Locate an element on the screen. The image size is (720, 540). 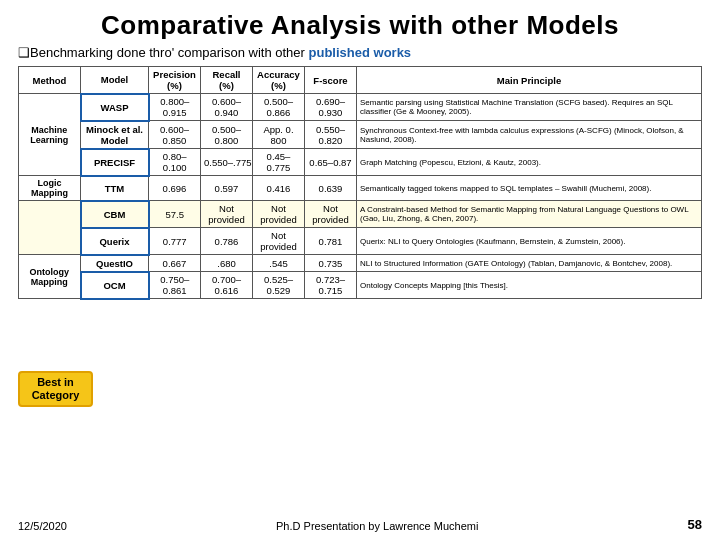
cell-precision: 0.667 is located at coordinates (175, 264).